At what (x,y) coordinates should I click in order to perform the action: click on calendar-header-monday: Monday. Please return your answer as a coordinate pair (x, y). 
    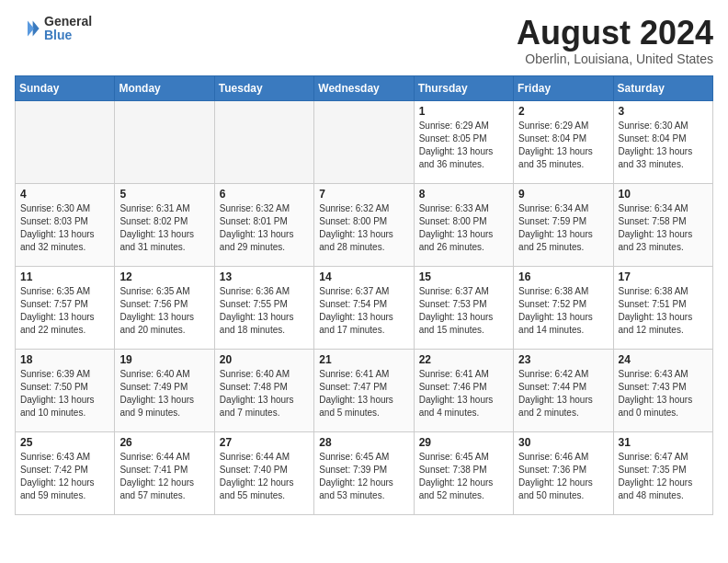
    Looking at the image, I should click on (165, 88).